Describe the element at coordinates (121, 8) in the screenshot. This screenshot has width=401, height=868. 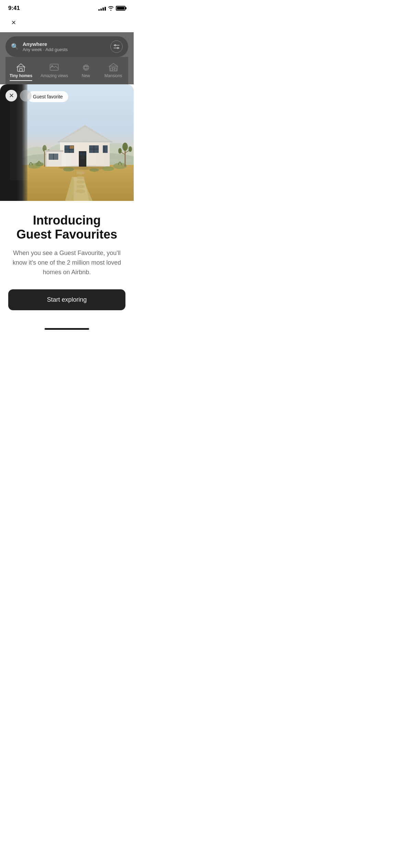
I see `battery-icon` at that location.